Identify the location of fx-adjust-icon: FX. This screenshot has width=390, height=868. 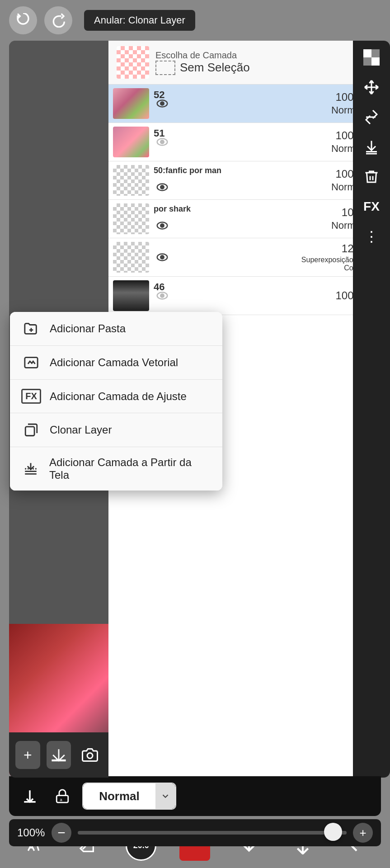
(31, 396).